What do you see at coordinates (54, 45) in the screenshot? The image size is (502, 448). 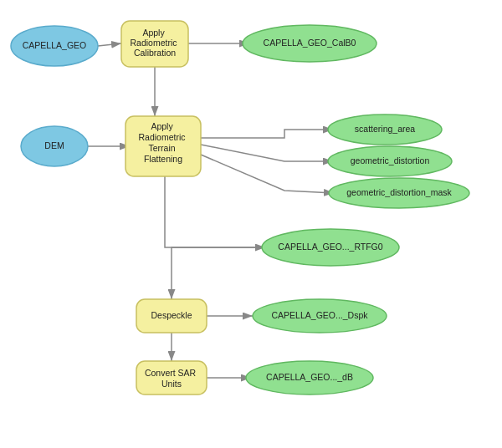 I see `node-capella-geo-label: CAPELLA_GEO` at bounding box center [54, 45].